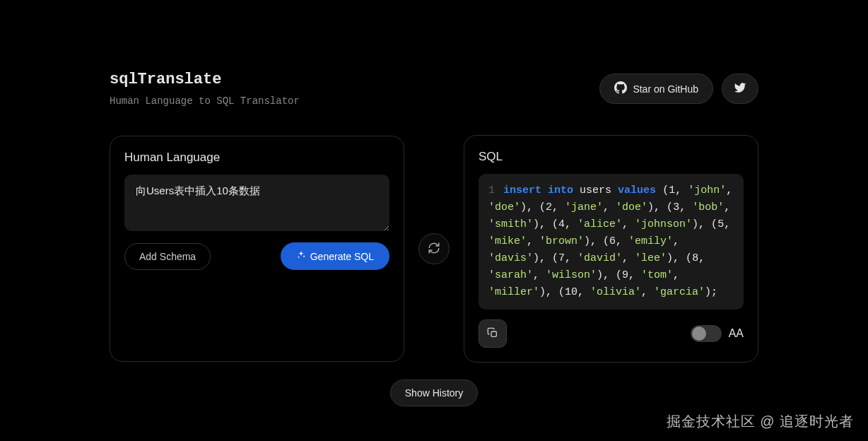 The width and height of the screenshot is (868, 441). I want to click on sparkle-icon, so click(301, 256).